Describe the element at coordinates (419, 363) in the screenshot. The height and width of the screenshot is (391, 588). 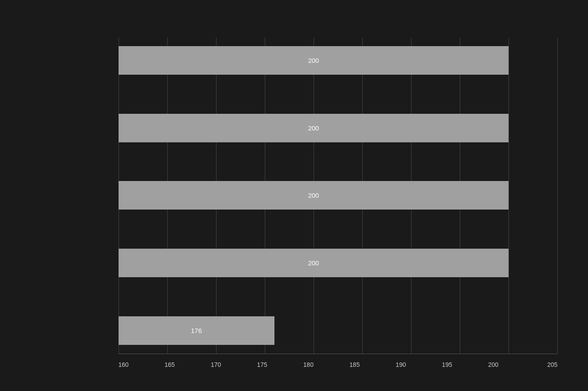
I see `x-tick-6: 190` at that location.